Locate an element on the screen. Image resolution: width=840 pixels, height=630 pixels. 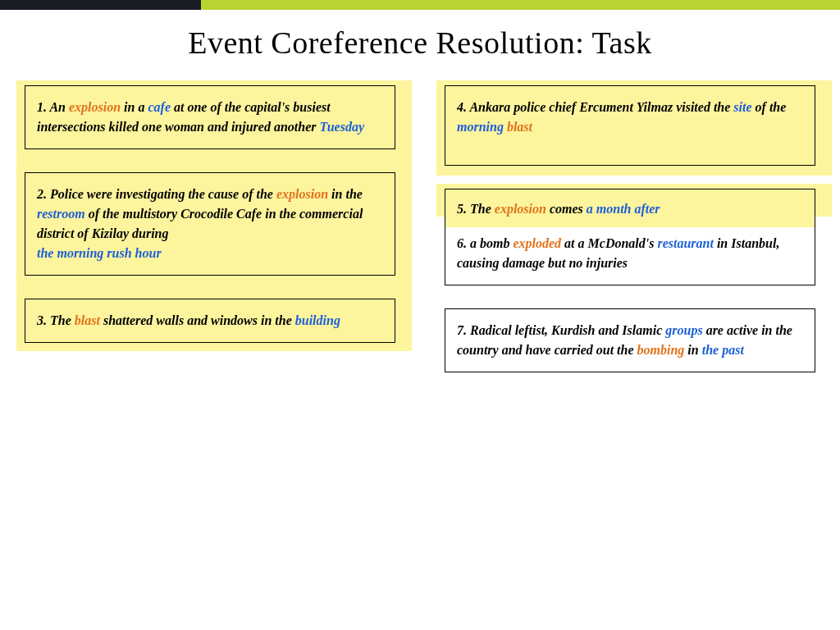
sentence-number: 3. is located at coordinates (42, 320).